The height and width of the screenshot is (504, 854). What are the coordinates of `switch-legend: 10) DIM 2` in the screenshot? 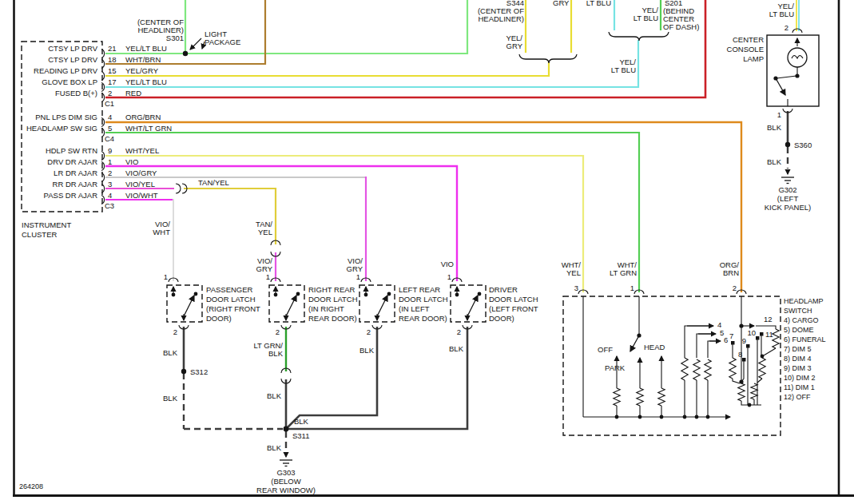 It's located at (800, 378).